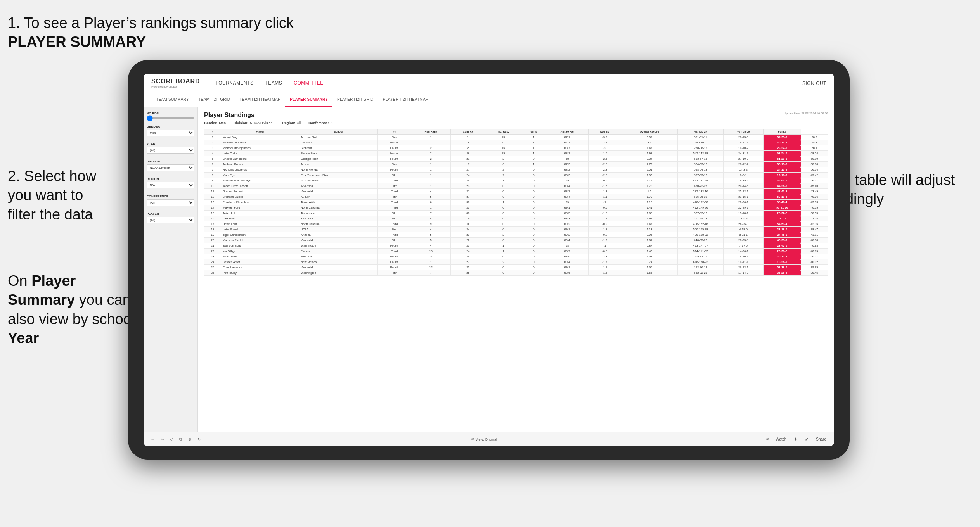 Image resolution: width=980 pixels, height=527 pixels. What do you see at coordinates (171, 150) in the screenshot?
I see `year-select: (All) First Second Third Fourth Fifth` at bounding box center [171, 150].